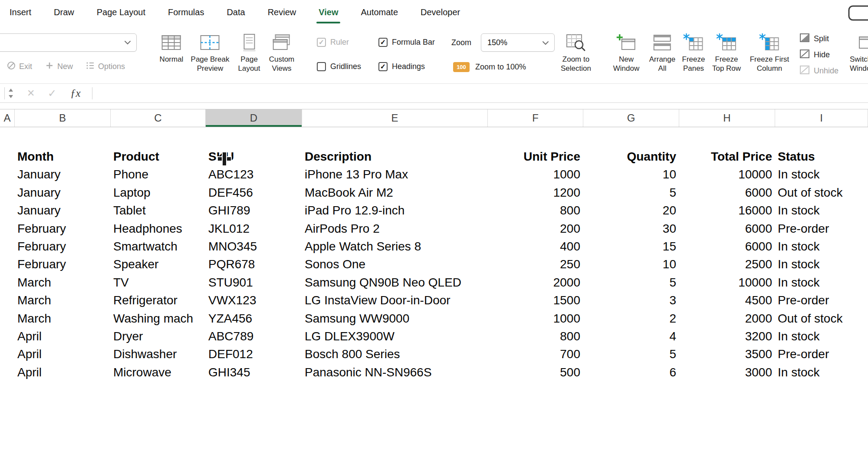 Image resolution: width=868 pixels, height=458 pixels. What do you see at coordinates (727, 354) in the screenshot?
I see `cell: 3500` at bounding box center [727, 354].